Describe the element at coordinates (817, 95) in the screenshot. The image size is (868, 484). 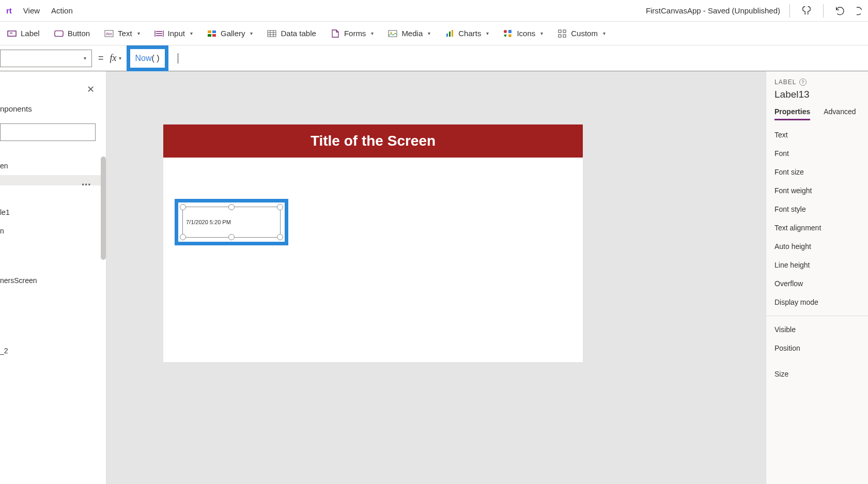
I see `control-name: Label13` at that location.